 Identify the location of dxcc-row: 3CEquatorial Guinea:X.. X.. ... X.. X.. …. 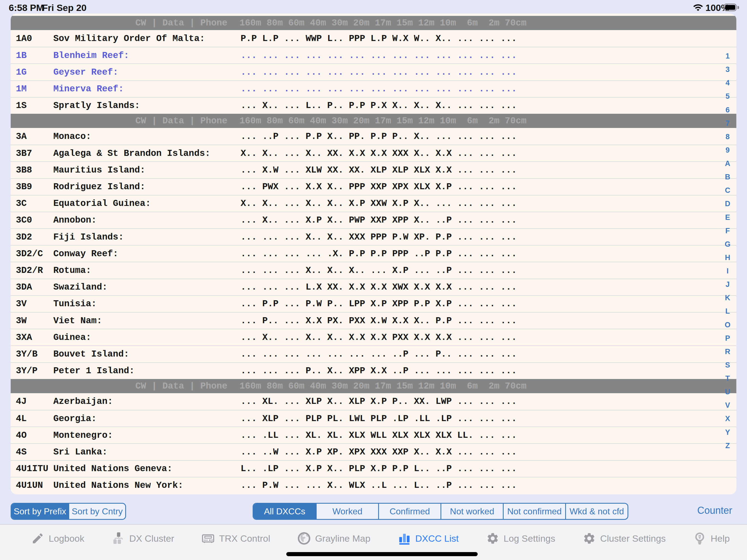
(374, 203).